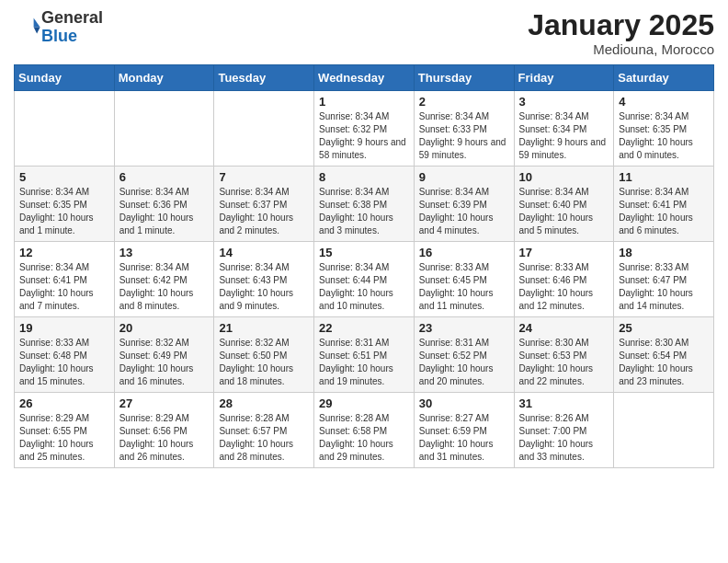 This screenshot has width=728, height=563. I want to click on day-header-monday: Monday, so click(164, 78).